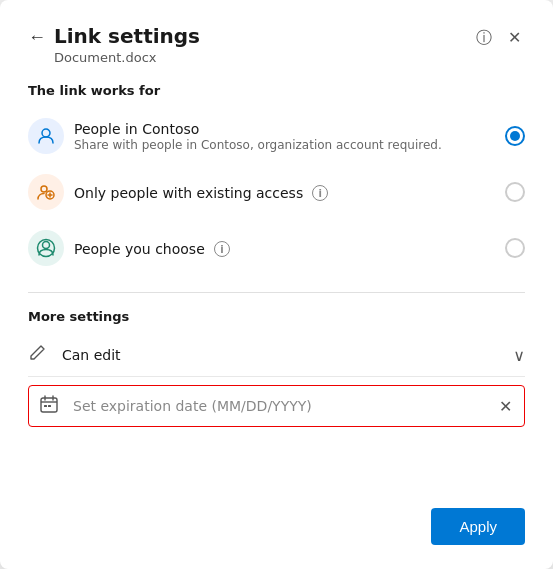 The width and height of the screenshot is (553, 569). What do you see at coordinates (188, 193) in the screenshot?
I see `existing-main-text: Only people with existing access` at bounding box center [188, 193].